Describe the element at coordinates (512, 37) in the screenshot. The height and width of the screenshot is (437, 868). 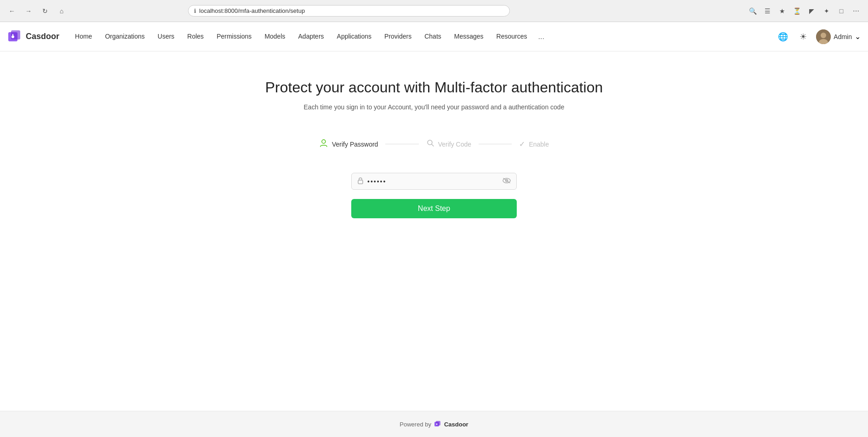
I see `nav-resources: Resources` at that location.